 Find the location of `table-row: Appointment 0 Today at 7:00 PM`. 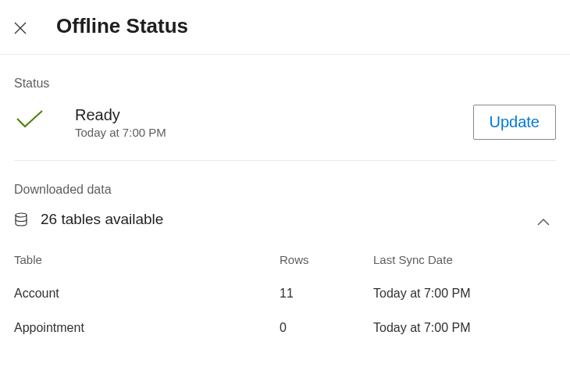

table-row: Appointment 0 Today at 7:00 PM is located at coordinates (285, 328).